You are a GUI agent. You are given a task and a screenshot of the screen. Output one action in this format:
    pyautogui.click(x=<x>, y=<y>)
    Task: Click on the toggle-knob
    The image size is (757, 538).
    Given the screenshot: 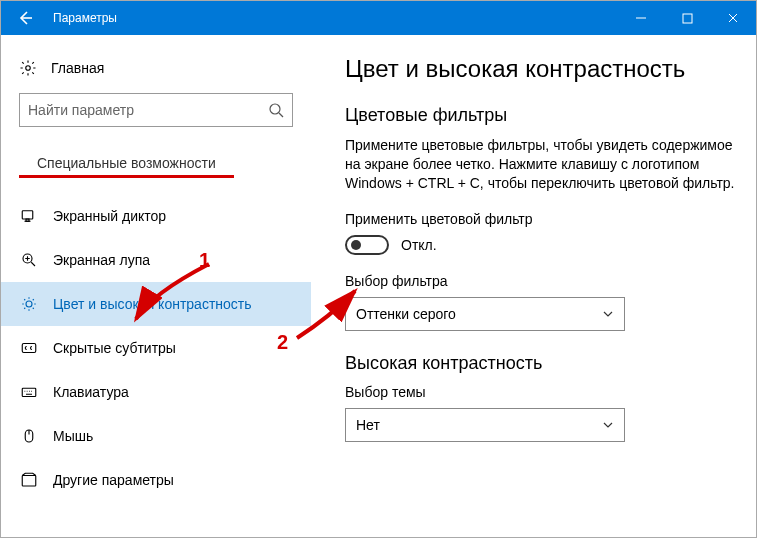 What is the action you would take?
    pyautogui.click(x=356, y=245)
    